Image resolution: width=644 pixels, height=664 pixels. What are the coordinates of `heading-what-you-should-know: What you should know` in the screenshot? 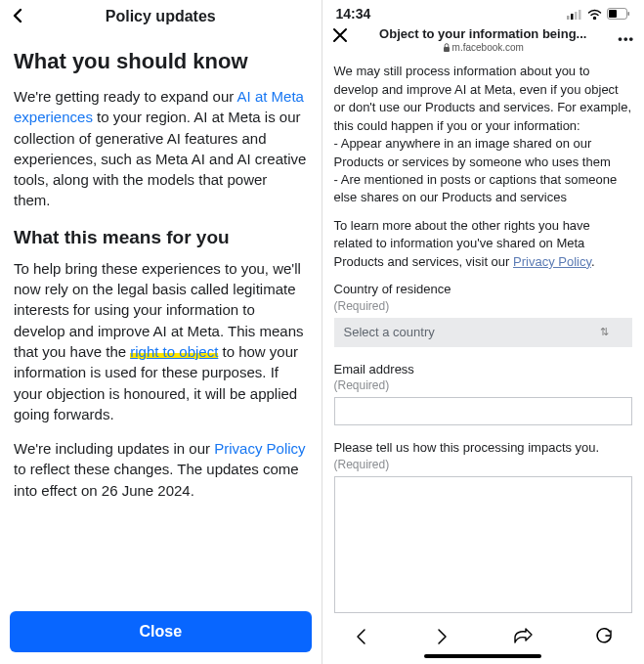 It's located at (160, 62).